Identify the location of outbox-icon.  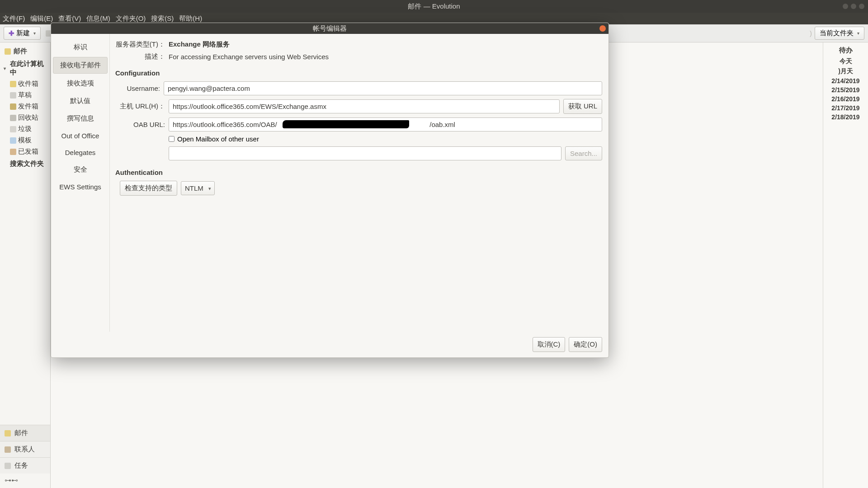
(13, 107).